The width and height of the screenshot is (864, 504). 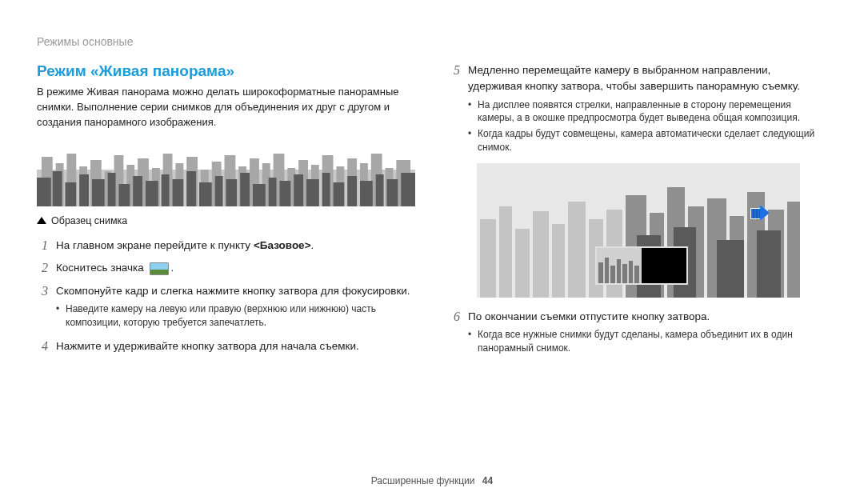 I want to click on camera-screen-illustration, so click(x=638, y=230).